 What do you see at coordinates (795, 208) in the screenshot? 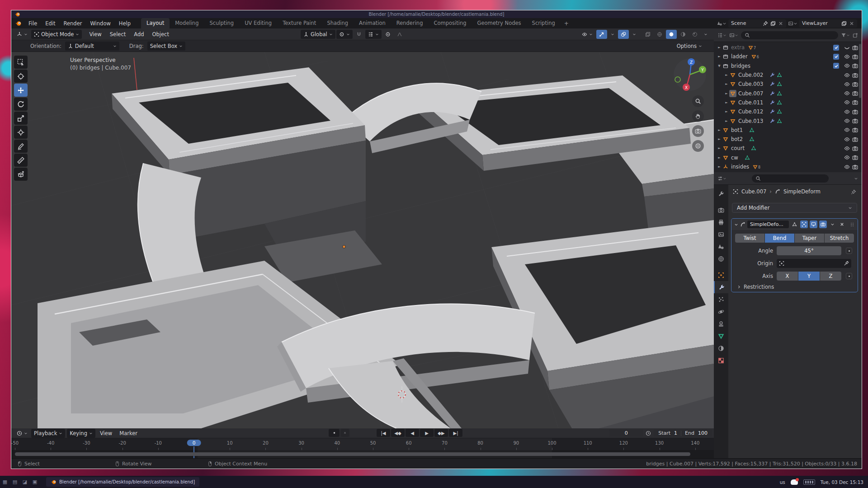
I see `add-modifier-button: Add Modifier` at bounding box center [795, 208].